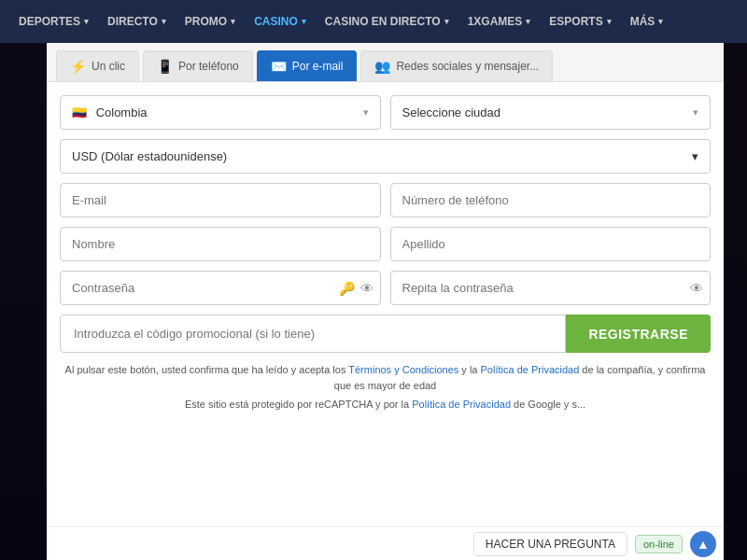 This screenshot has height=560, width=747. Describe the element at coordinates (639, 334) in the screenshot. I see `register-button: REGISTRARSE` at that location.